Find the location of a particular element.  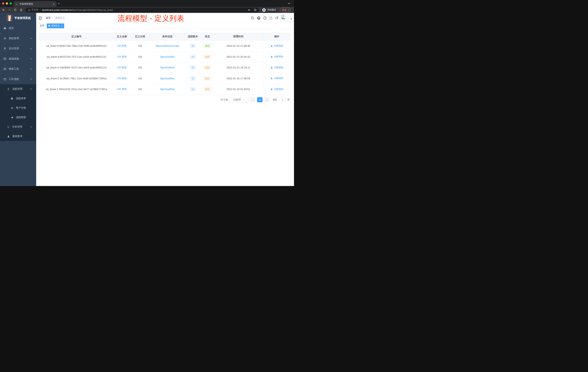

sidebar-item-home: 首页 is located at coordinates (18, 28).